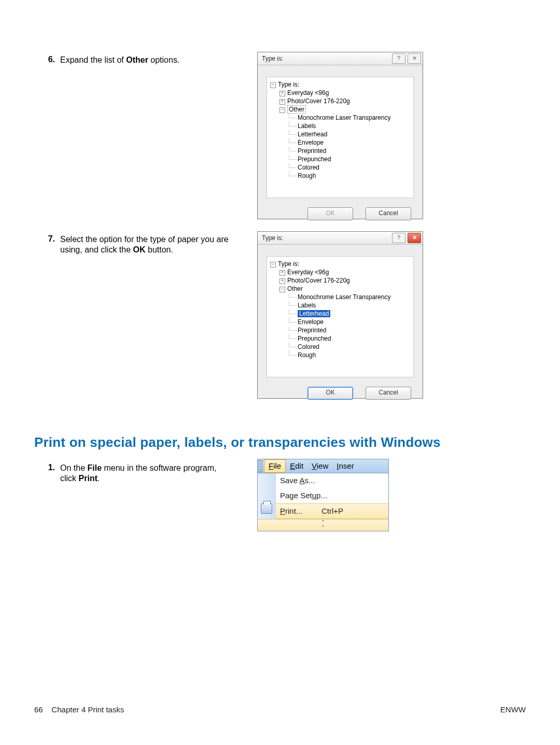 The image size is (560, 745). What do you see at coordinates (332, 481) in the screenshot?
I see `menu-item-save-as: Save As...` at bounding box center [332, 481].